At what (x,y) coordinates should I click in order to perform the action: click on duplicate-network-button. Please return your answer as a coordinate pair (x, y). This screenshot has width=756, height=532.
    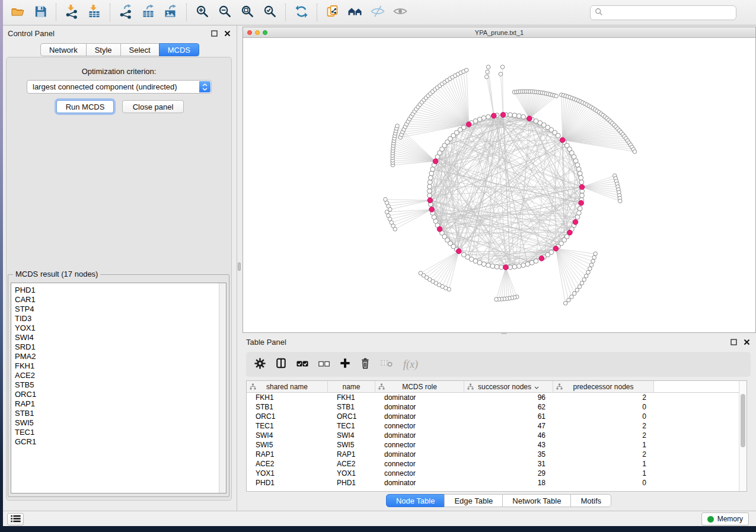
    Looking at the image, I should click on (333, 12).